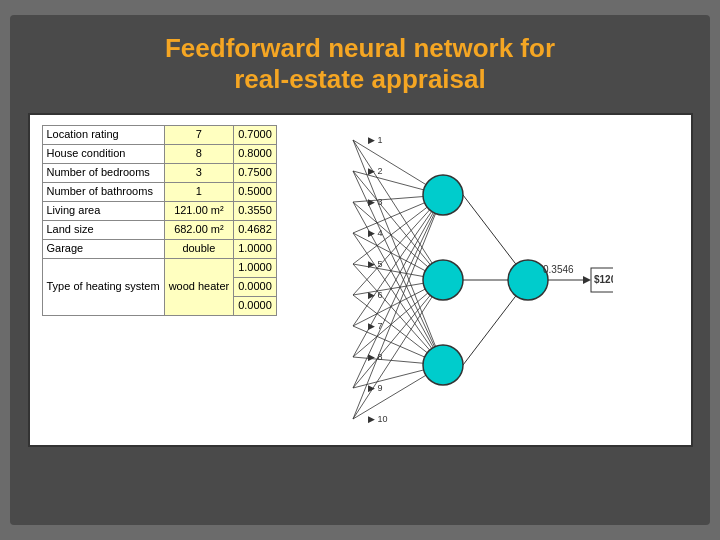  Describe the element at coordinates (256, 212) in the screenshot. I see `row-weight: 0.3550` at that location.